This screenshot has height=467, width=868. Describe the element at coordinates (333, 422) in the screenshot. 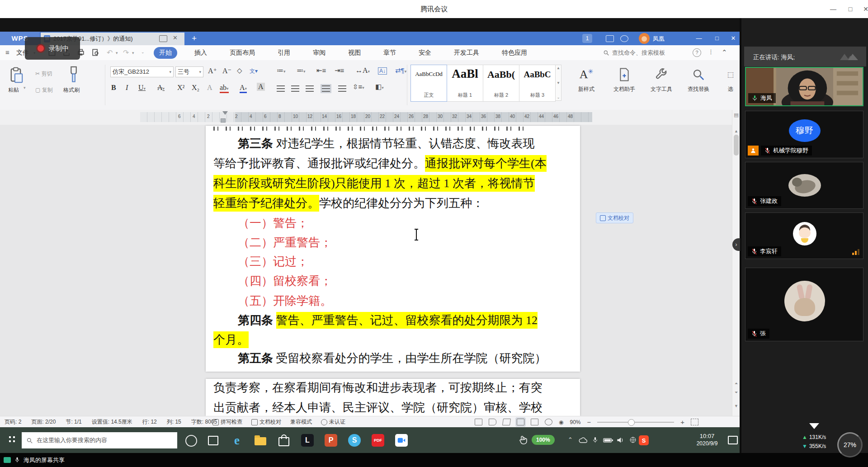

I see `certify-status: 未认证` at that location.